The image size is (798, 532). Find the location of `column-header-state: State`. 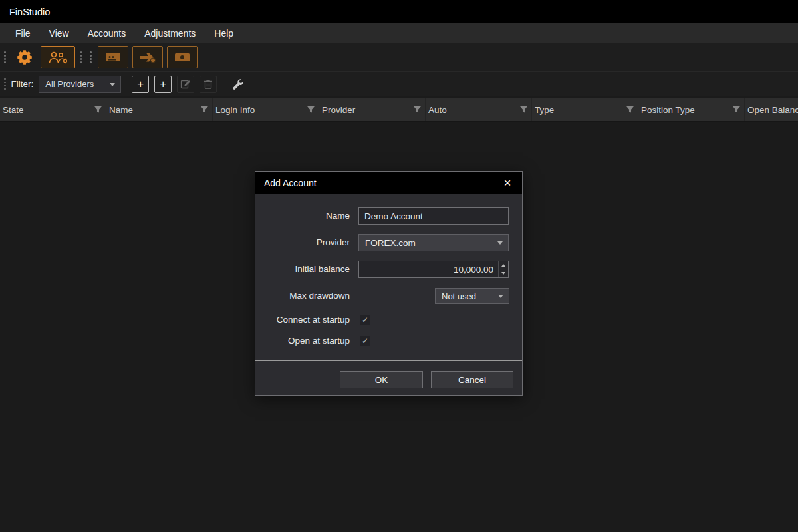

column-header-state: State is located at coordinates (53, 110).